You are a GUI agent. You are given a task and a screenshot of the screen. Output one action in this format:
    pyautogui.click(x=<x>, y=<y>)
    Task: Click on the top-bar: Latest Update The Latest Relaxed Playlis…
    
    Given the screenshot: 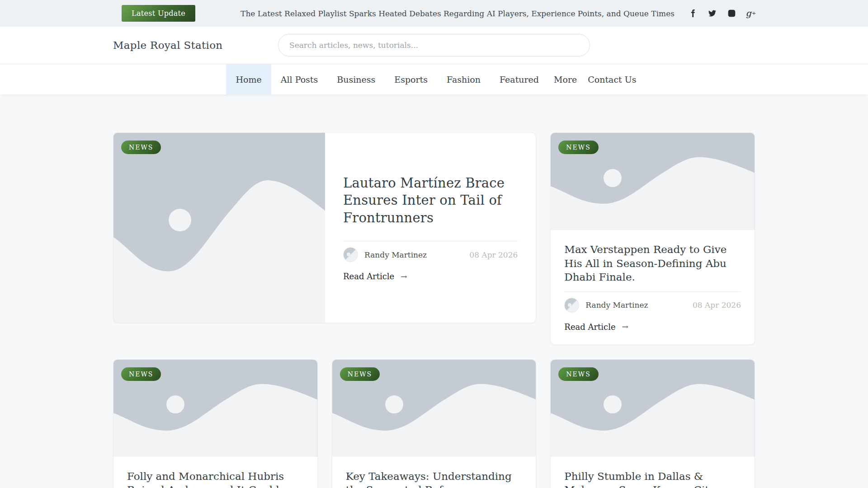 What is the action you would take?
    pyautogui.click(x=434, y=14)
    